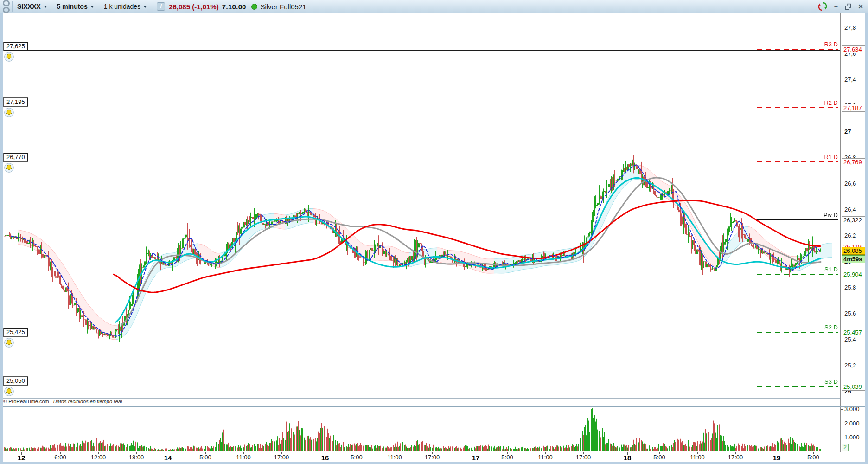 The image size is (868, 464). What do you see at coordinates (798, 162) in the screenshot?
I see `pivot-line-r1-d` at bounding box center [798, 162].